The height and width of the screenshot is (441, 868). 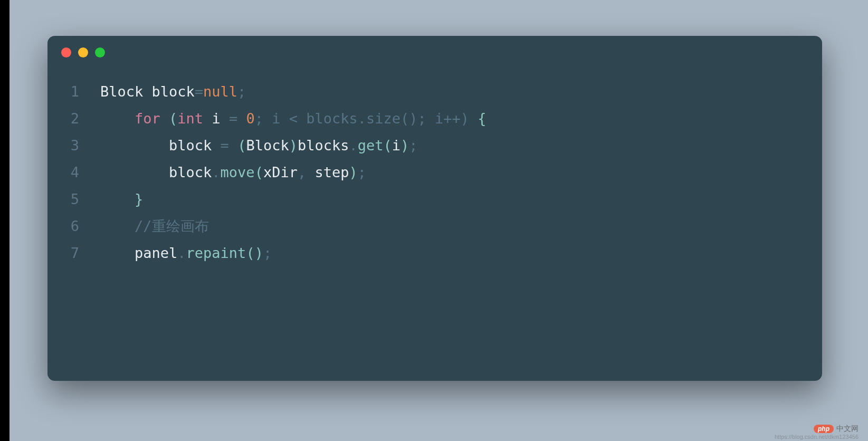 I want to click on code-content: block.move(xDir, step);, so click(x=233, y=172).